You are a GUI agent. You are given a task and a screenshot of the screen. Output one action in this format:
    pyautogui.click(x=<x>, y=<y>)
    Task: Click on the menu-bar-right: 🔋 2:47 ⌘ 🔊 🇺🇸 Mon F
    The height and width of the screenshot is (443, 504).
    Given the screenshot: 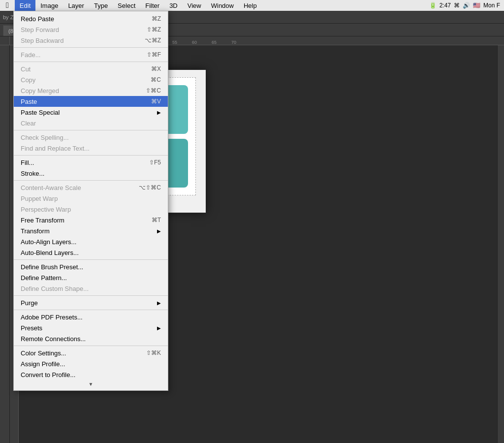 What is the action you would take?
    pyautogui.click(x=467, y=5)
    